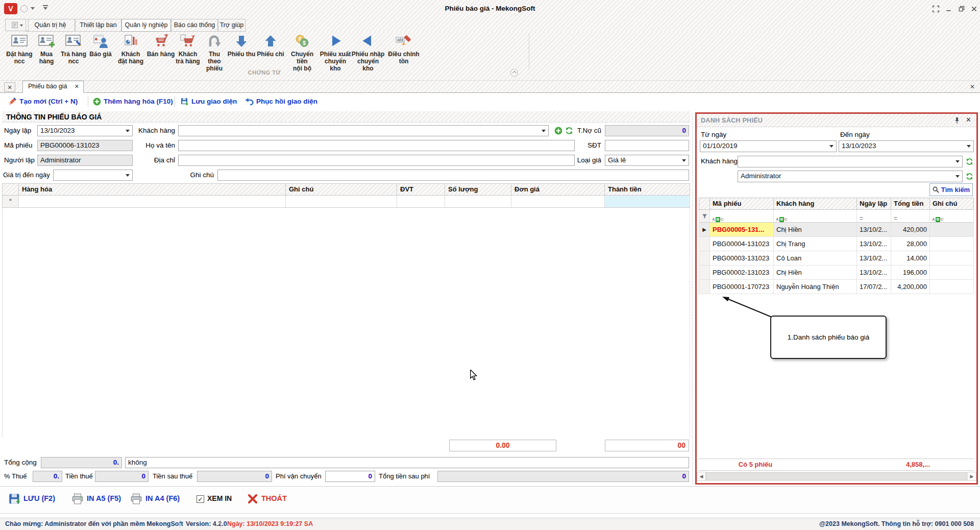  I want to click on tab-close-icon: ✕, so click(77, 87).